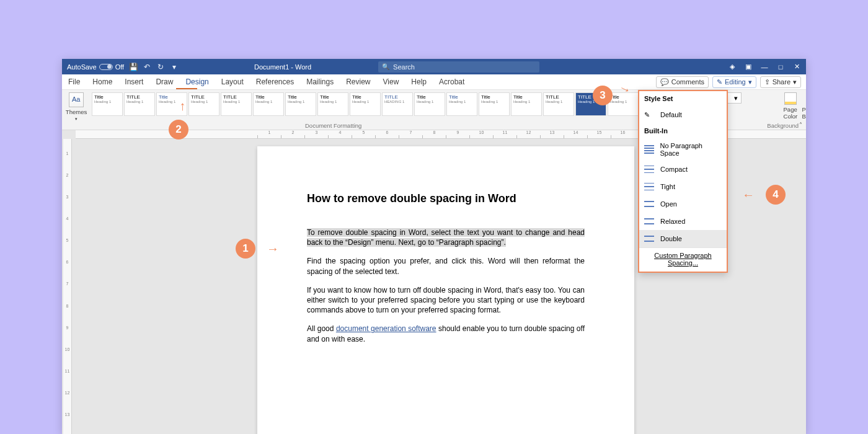 This screenshot has width=868, height=434. I want to click on close-icon: ✕, so click(797, 67).